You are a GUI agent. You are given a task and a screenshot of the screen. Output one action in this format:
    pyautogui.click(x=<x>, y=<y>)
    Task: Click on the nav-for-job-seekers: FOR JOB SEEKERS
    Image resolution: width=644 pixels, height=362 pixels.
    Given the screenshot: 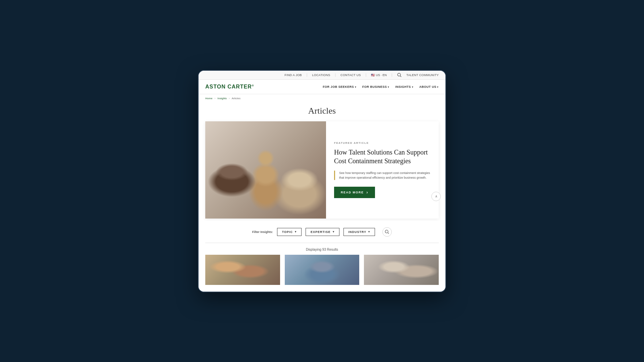 What is the action you would take?
    pyautogui.click(x=339, y=87)
    